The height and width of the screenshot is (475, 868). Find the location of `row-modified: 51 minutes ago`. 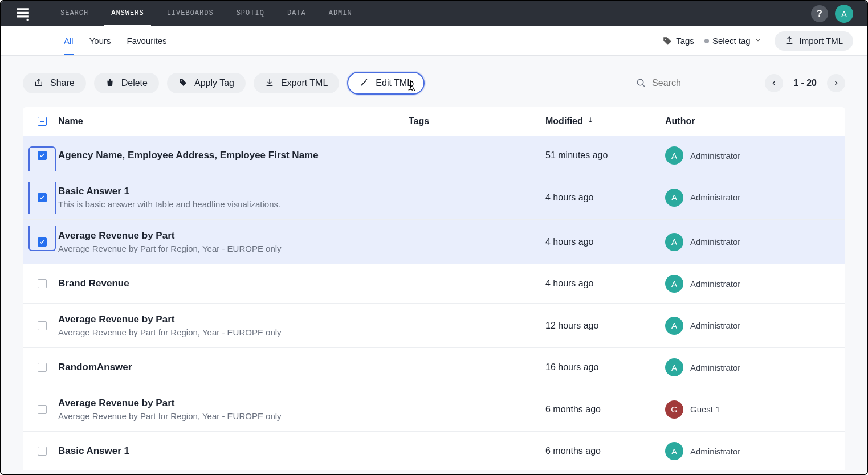

row-modified: 51 minutes ago is located at coordinates (605, 155).